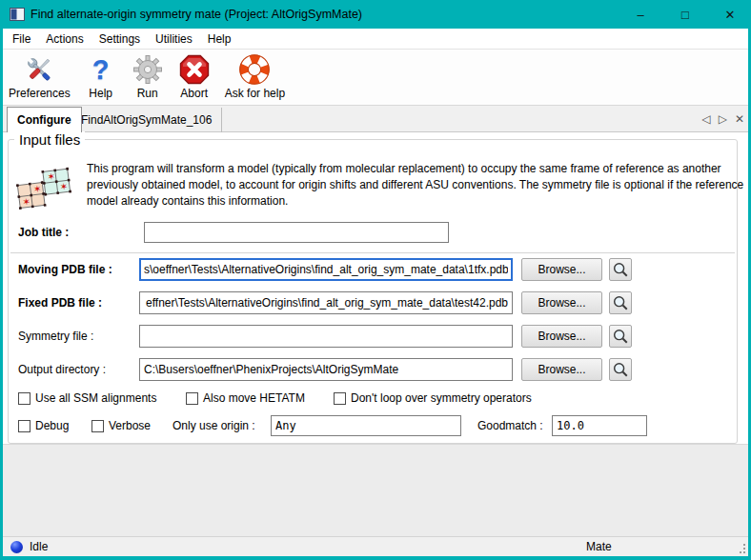 The width and height of the screenshot is (751, 560). Describe the element at coordinates (376, 14) in the screenshot. I see `title-bar: Find alternate-origin symmetry mate (Pro…` at that location.